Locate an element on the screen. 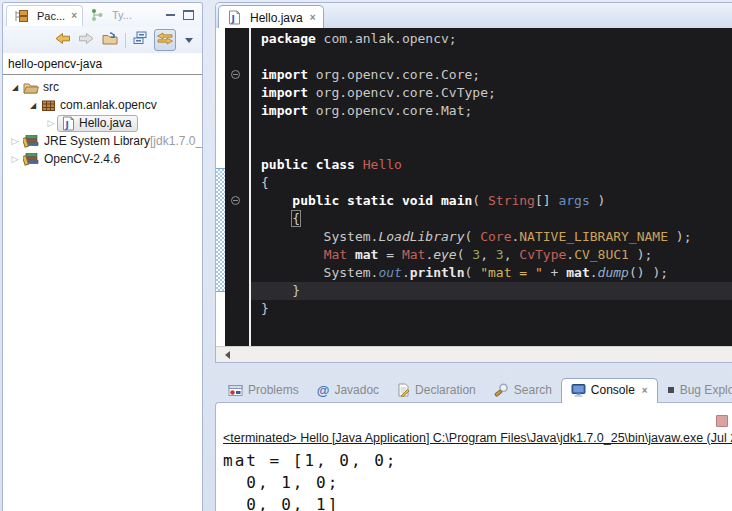  bottom-tabbar: Problems@JavadocDeclarationSearchConsole… is located at coordinates (474, 390).